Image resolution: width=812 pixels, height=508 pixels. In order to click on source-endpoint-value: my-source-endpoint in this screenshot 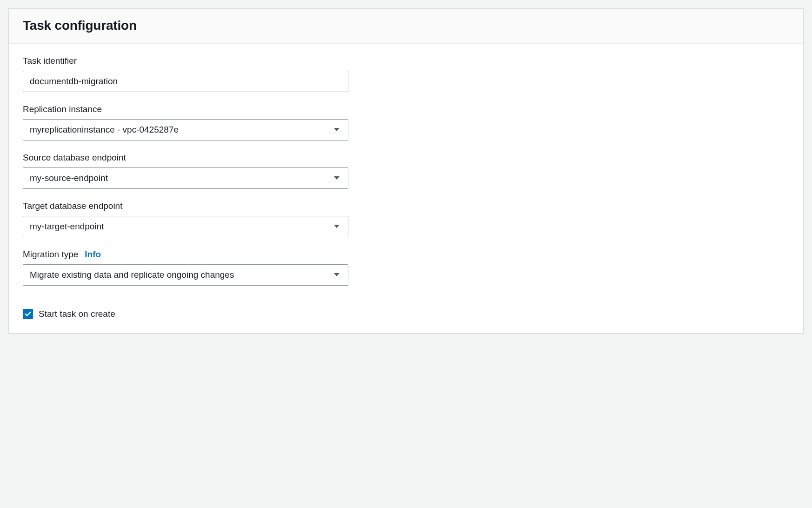, I will do `click(69, 178)`.